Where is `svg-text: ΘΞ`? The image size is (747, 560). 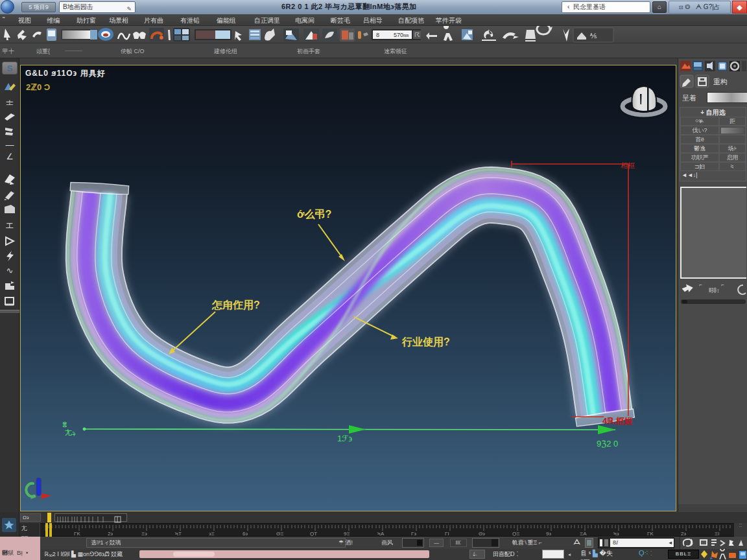
svg-text: ΘΞ is located at coordinates (280, 533).